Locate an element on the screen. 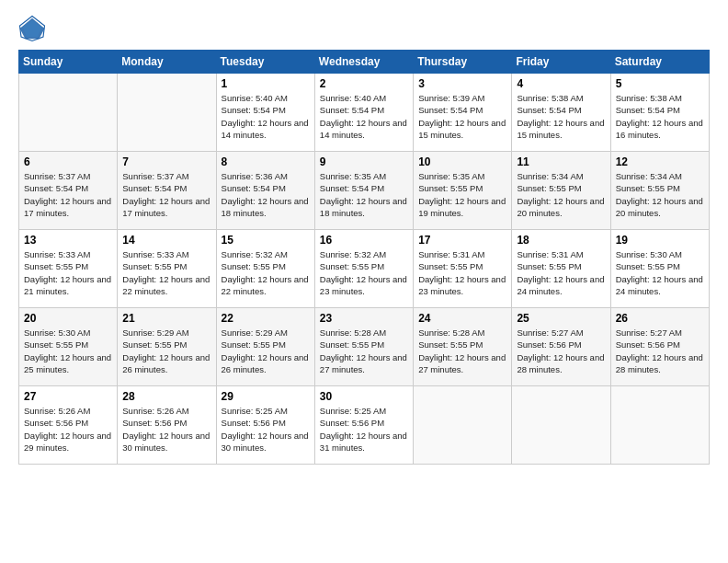  day-info: Sunrise: 5:31 AM Sunset: 5:55 PM Dayligh… is located at coordinates (462, 272).